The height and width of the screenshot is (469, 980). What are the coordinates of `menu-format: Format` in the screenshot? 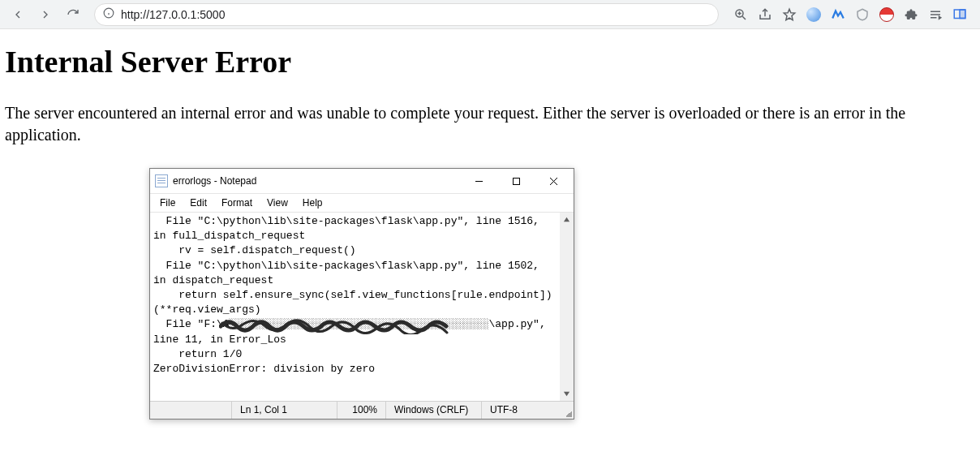 It's located at (237, 203).